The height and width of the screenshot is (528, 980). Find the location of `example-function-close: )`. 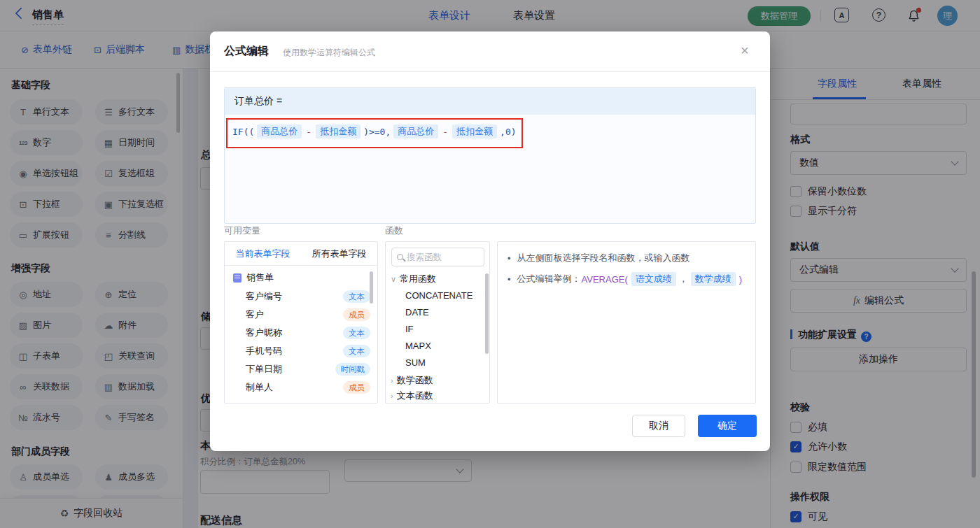

example-function-close: ) is located at coordinates (741, 280).